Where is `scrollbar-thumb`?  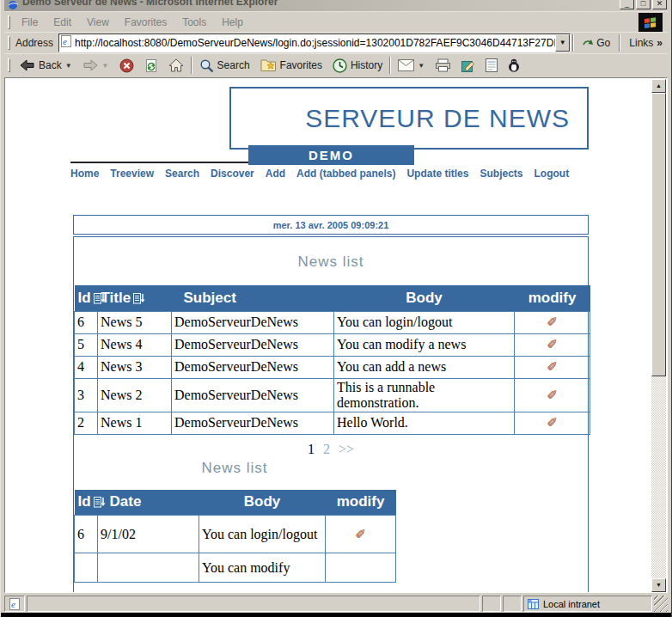
scrollbar-thumb is located at coordinates (658, 235).